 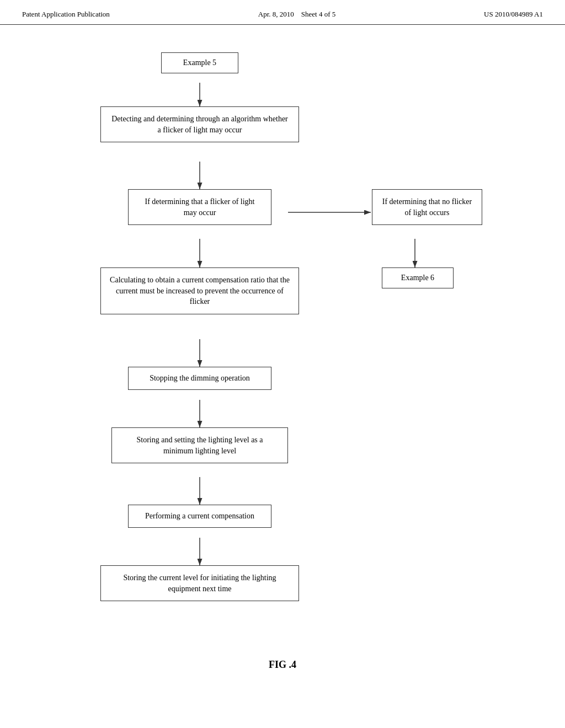 I want to click on title-box: Example 5, so click(x=200, y=63).